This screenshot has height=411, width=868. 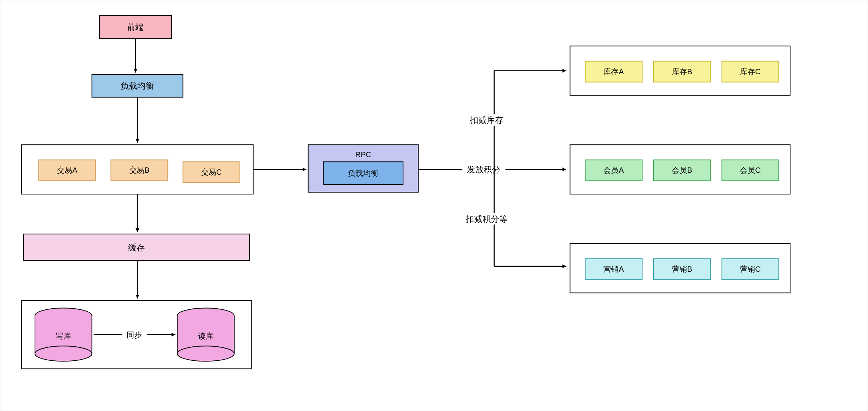 I want to click on sync-label: 同步, so click(x=134, y=335).